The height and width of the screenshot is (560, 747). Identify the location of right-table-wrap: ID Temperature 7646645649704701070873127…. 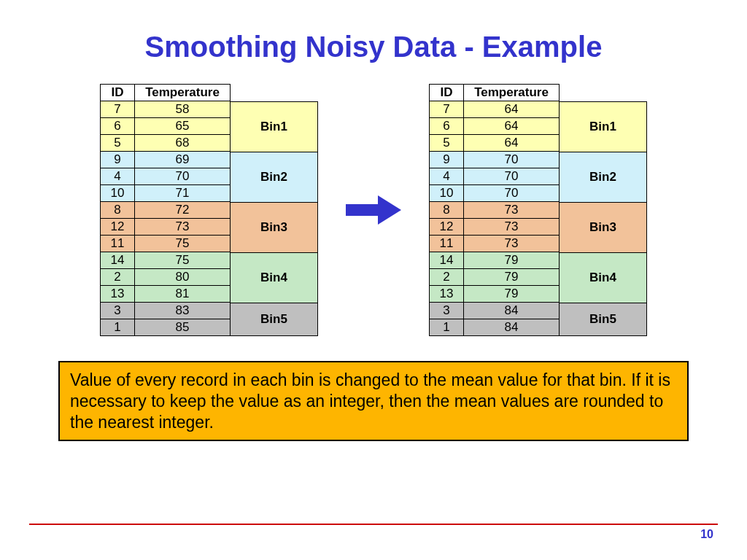
(538, 210).